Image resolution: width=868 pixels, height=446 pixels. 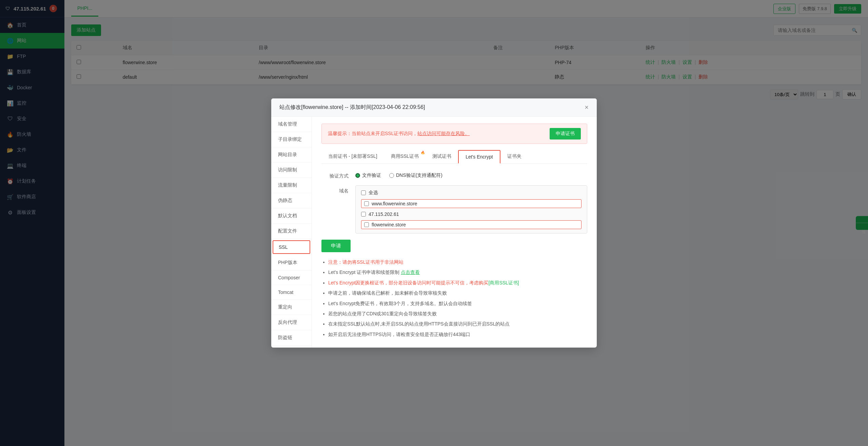 What do you see at coordinates (292, 140) in the screenshot?
I see `modal-sidebar-subdir: 子目录绑定` at bounding box center [292, 140].